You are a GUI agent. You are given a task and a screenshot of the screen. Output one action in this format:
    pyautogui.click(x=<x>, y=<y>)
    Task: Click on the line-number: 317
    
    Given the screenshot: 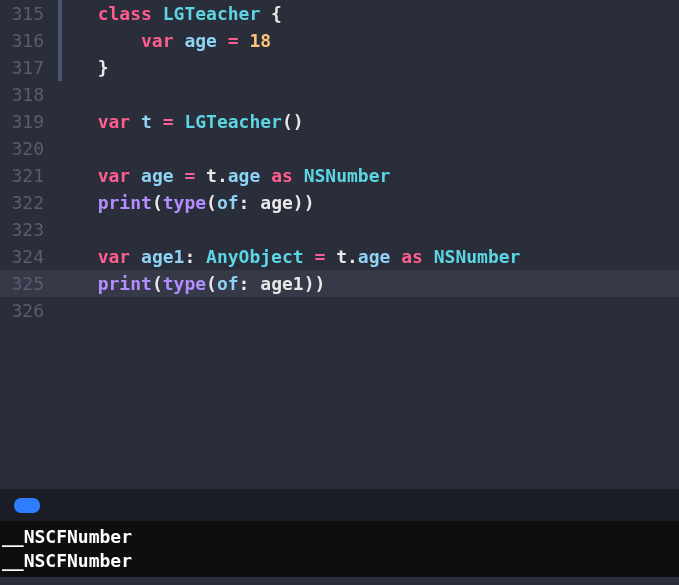 What is the action you would take?
    pyautogui.click(x=29, y=68)
    